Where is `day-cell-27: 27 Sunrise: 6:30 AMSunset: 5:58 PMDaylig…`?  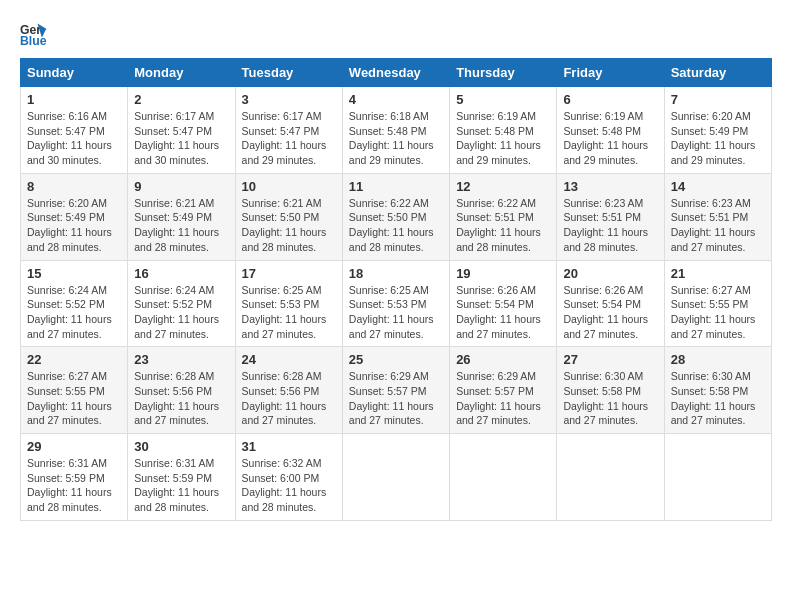
day-cell-27: 27 Sunrise: 6:30 AMSunset: 5:58 PMDaylig… is located at coordinates (610, 390).